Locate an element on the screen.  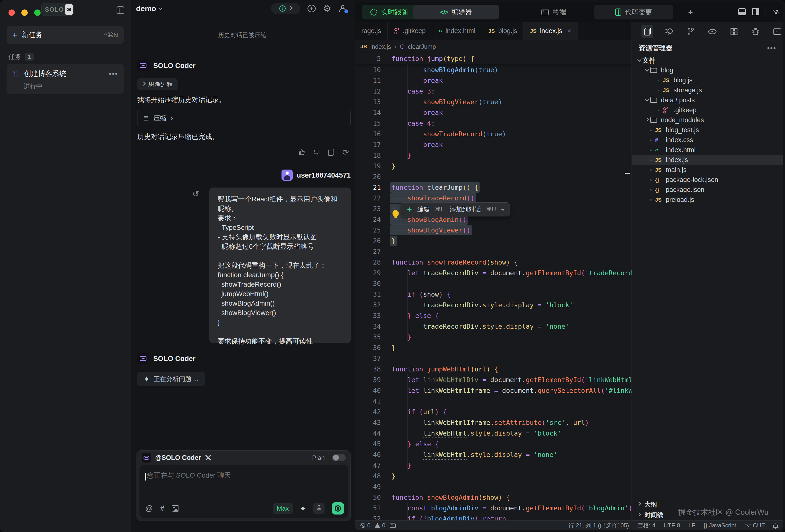
tree-item-package-lock.json: {}package-lock.json is located at coordinates (707, 180).